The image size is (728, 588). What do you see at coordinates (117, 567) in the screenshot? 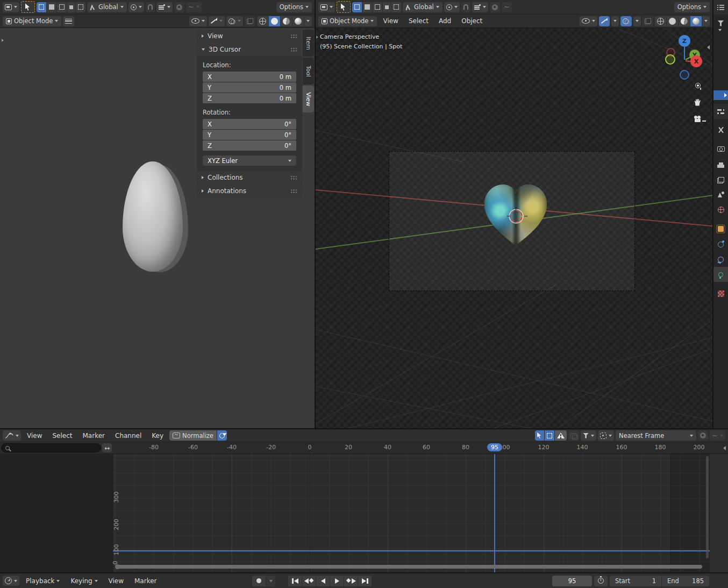
I see `scrollbar-zoom-handle` at bounding box center [117, 567].